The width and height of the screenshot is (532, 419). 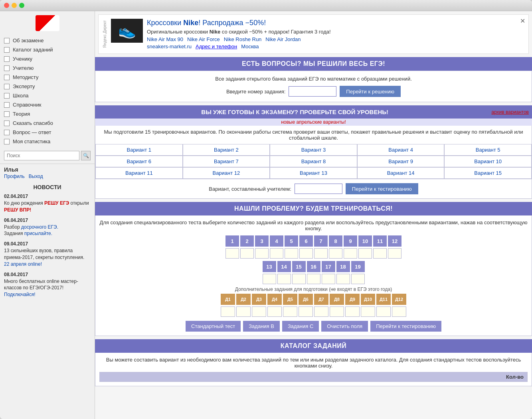 I want to click on bottom-btn-1: Задания В, so click(x=261, y=326).